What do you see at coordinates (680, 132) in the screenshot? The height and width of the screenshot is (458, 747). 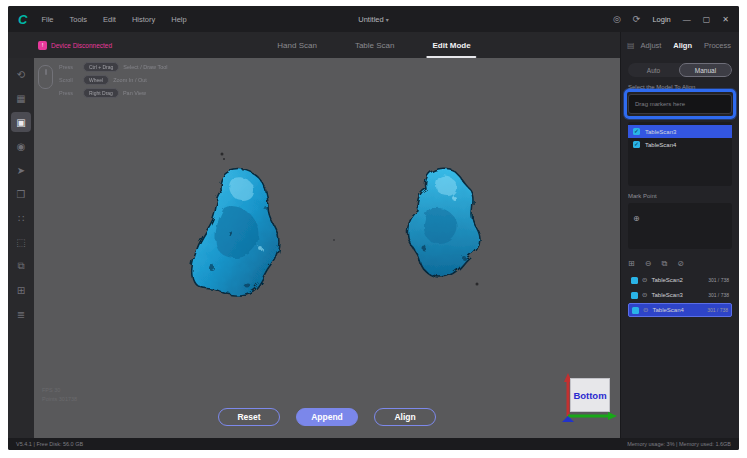 I see `align-model-row: ✓ TableScan3` at bounding box center [680, 132].